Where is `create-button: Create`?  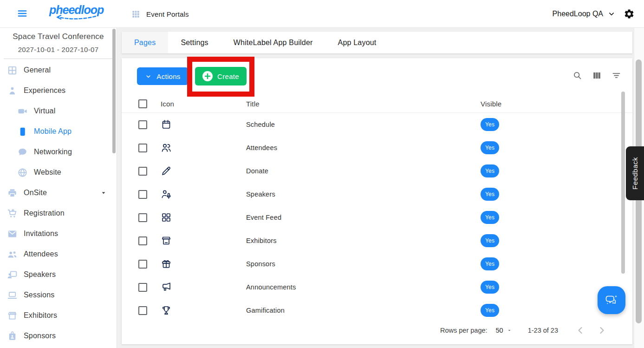 create-button: Create is located at coordinates (221, 76).